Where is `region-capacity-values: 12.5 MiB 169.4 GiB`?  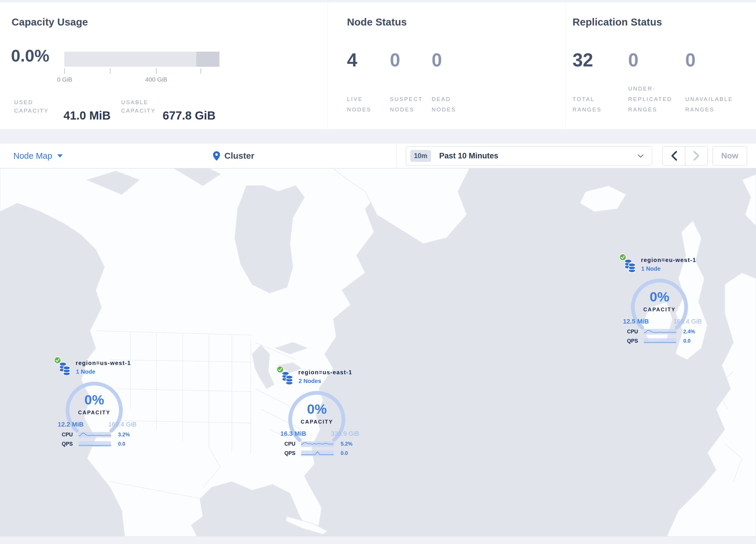
region-capacity-values: 12.5 MiB 169.4 GiB is located at coordinates (662, 322).